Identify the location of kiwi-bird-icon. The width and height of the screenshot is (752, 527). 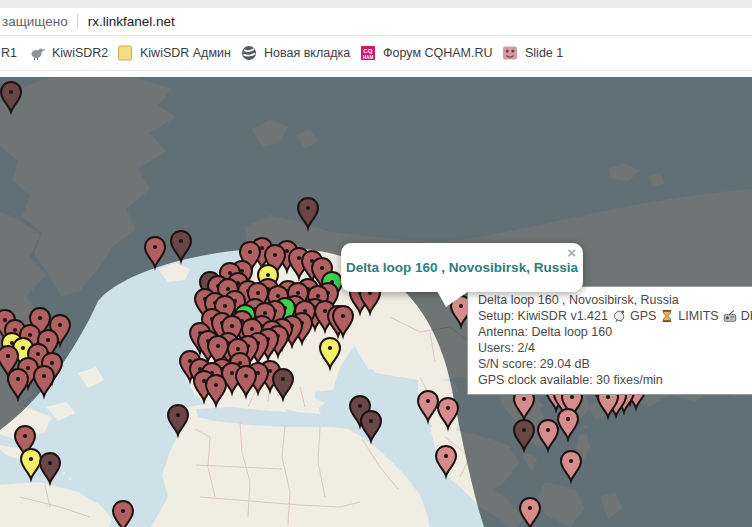
(37, 53).